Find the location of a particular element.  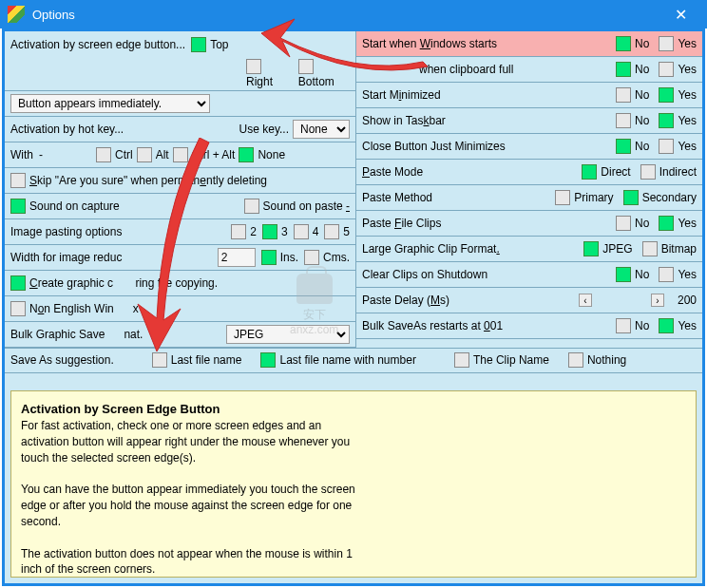

indirect: Indirect is located at coordinates (678, 172).